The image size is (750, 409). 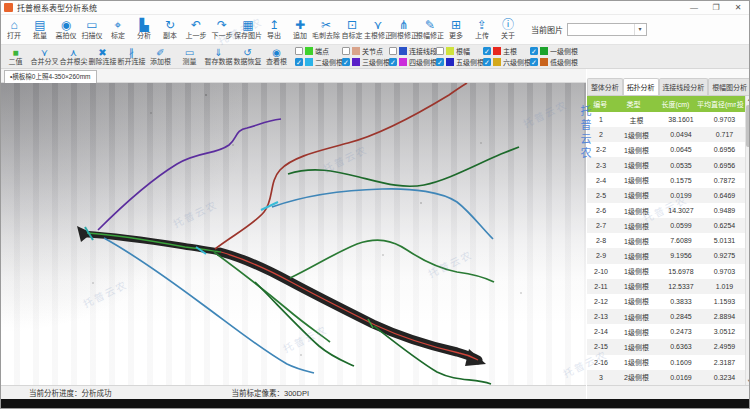 I want to click on merge-fork-button: ⋎合并分叉, so click(x=44, y=56).